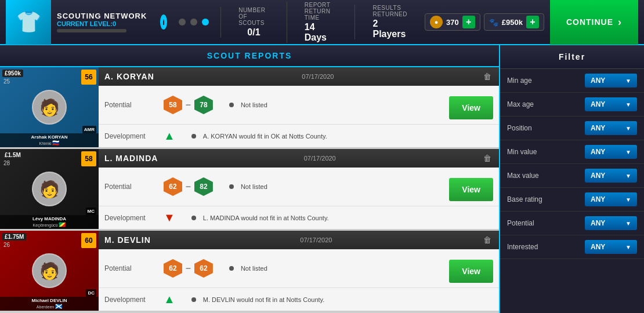  Describe the element at coordinates (249, 56) in the screenshot. I see `scout-reports-header: SCOUT REPORTS` at that location.